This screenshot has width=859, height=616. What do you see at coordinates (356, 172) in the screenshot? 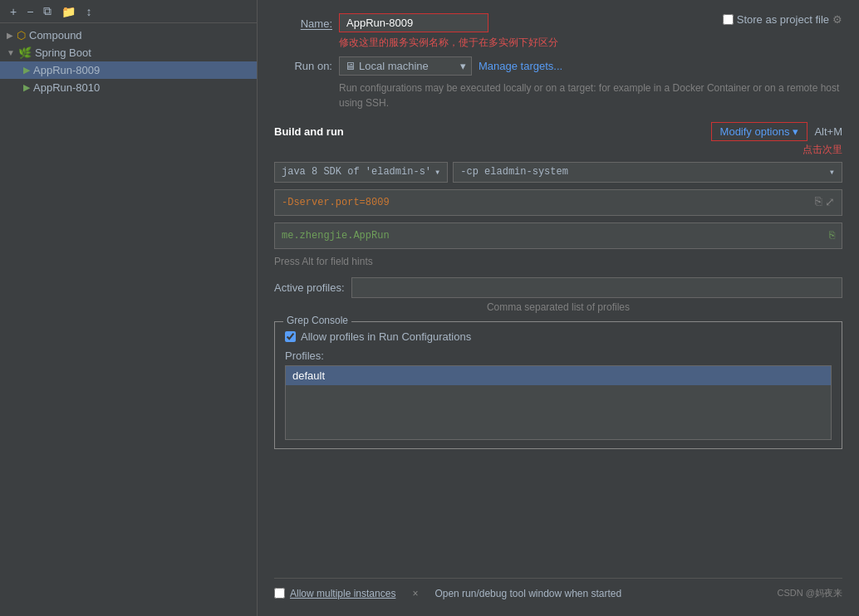
I see `sdk-label: java 8 SDK of 'eladmin-s'` at bounding box center [356, 172].